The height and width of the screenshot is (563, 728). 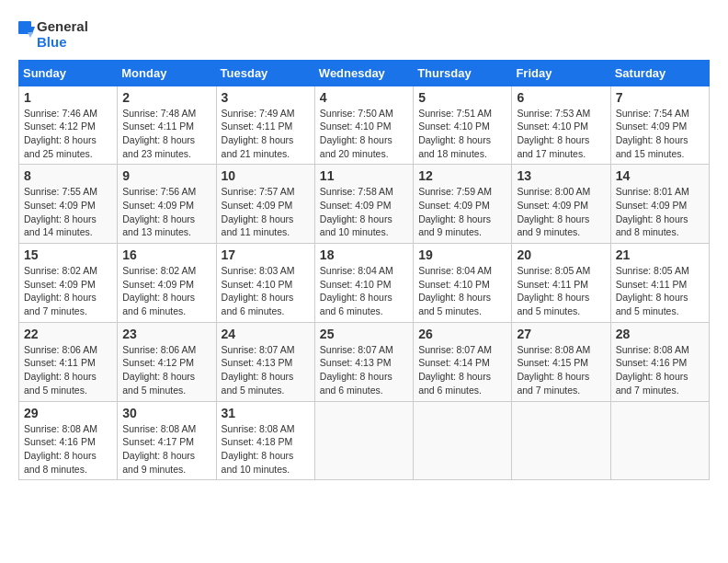 What do you see at coordinates (265, 125) in the screenshot?
I see `calendar-cell: 3Sunrise: 7:49 AMSunset: 4:11 PMDaylight…` at bounding box center [265, 125].